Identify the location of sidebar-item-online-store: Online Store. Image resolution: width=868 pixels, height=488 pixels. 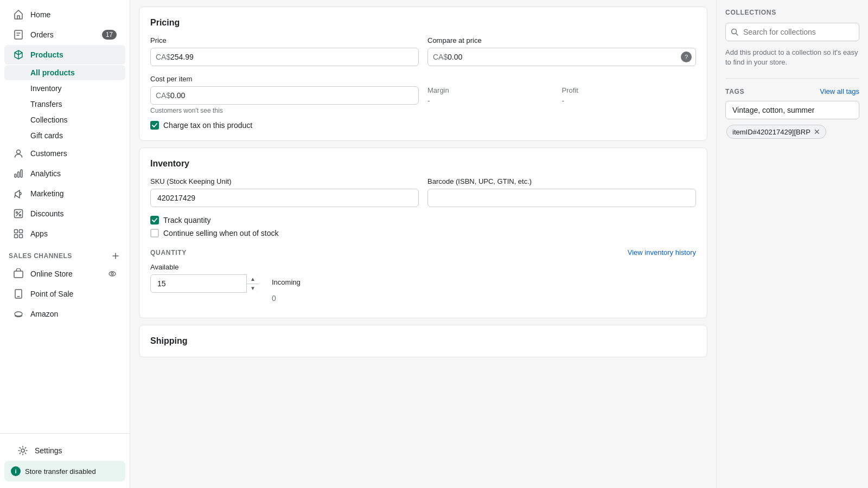
(65, 274).